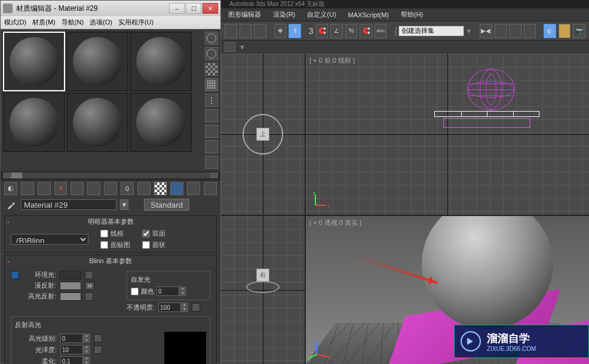 This screenshot has width=589, height=364. Describe the element at coordinates (491, 90) in the screenshot. I see `sphere-wireframe` at that location.